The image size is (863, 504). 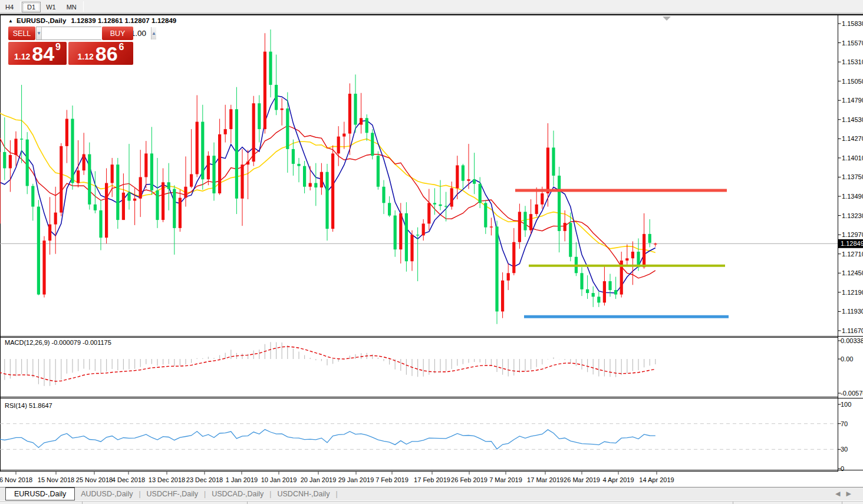 What do you see at coordinates (38, 53) in the screenshot?
I see `sell-price-button: 1.12 84 9` at bounding box center [38, 53].